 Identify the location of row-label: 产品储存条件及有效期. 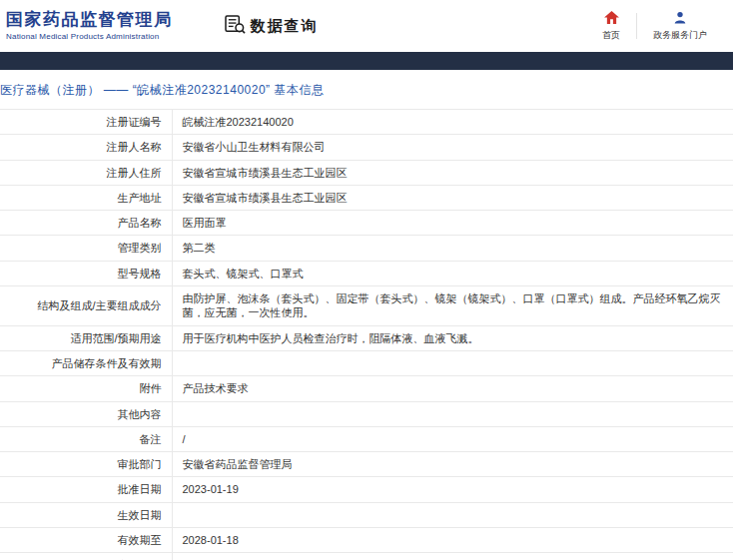
(86, 363).